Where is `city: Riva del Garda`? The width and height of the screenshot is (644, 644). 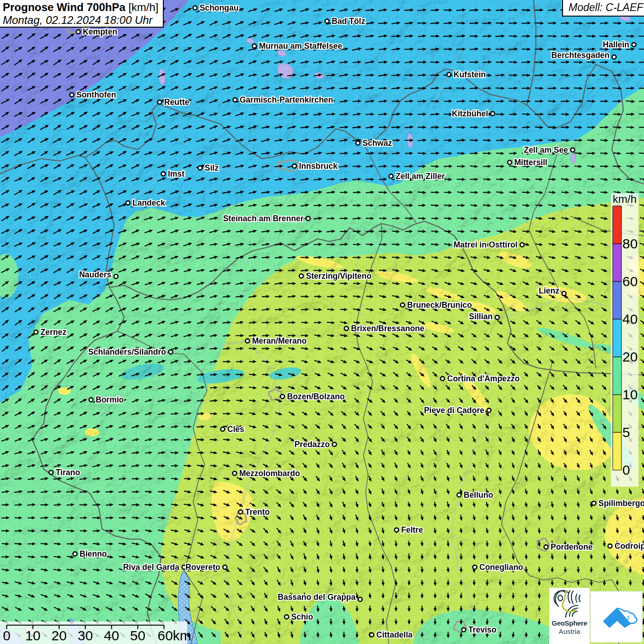 city: Riva del Garda is located at coordinates (155, 567).